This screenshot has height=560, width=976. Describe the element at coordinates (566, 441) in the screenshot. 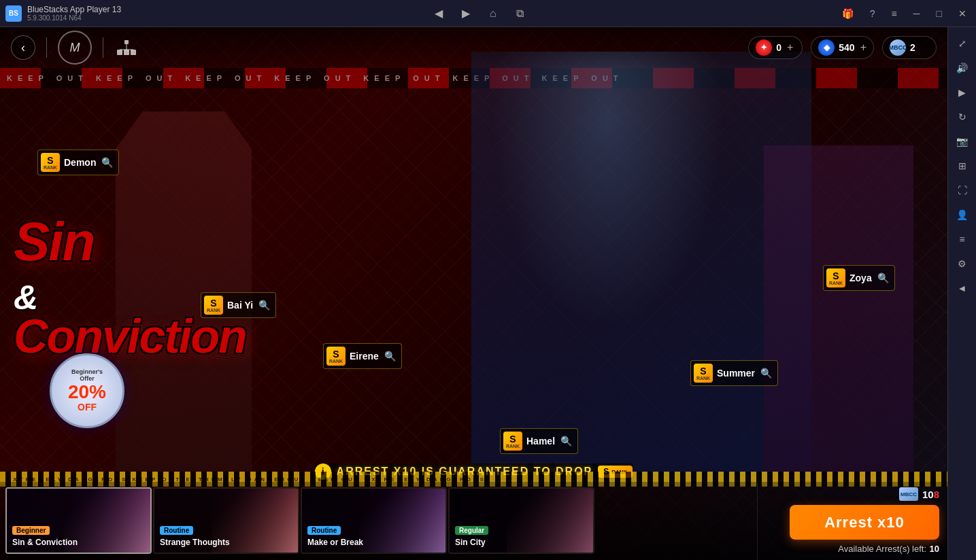

I see `hamel-search-icon: 🔍` at that location.